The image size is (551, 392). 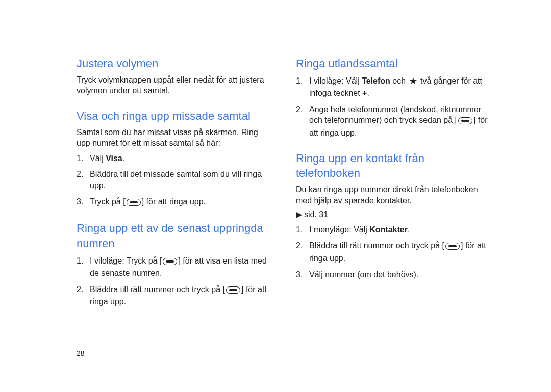 I want to click on arrow-right-icon: ▶, so click(x=299, y=215).